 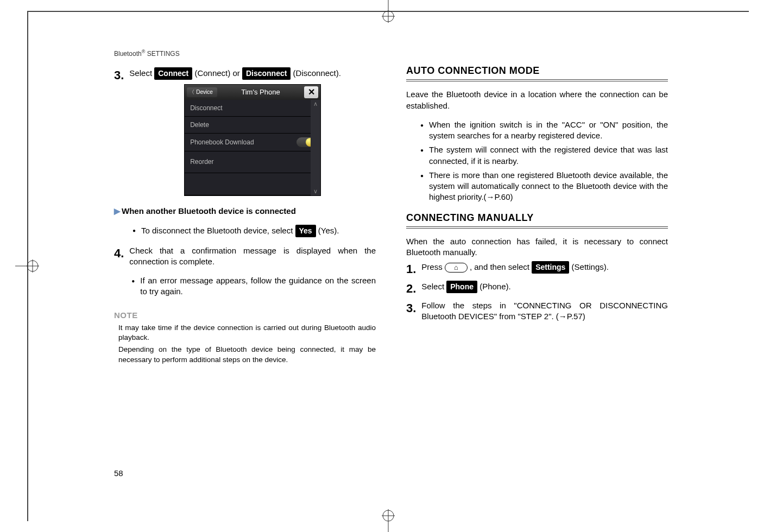 I want to click on step-body: Check that a confirmation message is dis…, so click(x=253, y=276).